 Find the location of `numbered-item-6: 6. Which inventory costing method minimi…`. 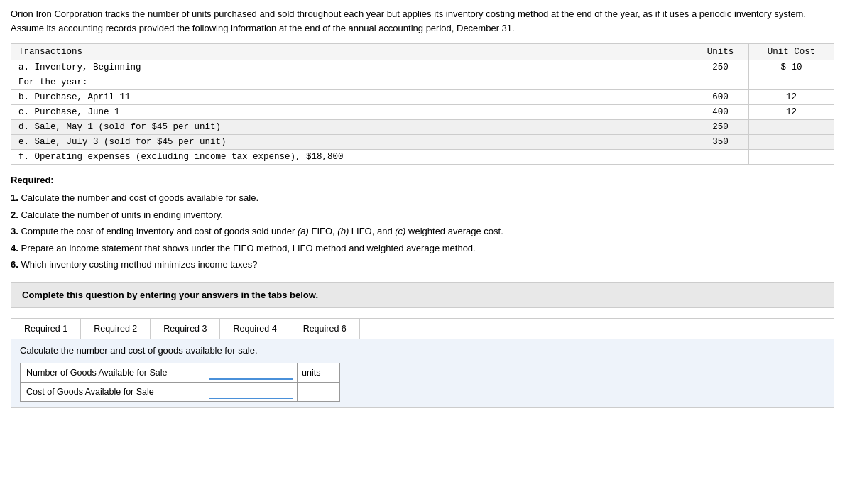

numbered-item-6: 6. Which inventory costing method minimi… is located at coordinates (422, 265).